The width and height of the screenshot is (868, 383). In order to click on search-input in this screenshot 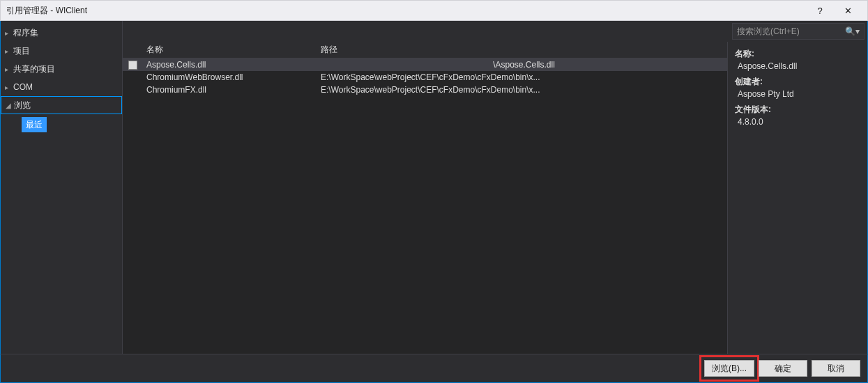, I will do `click(789, 31)`.